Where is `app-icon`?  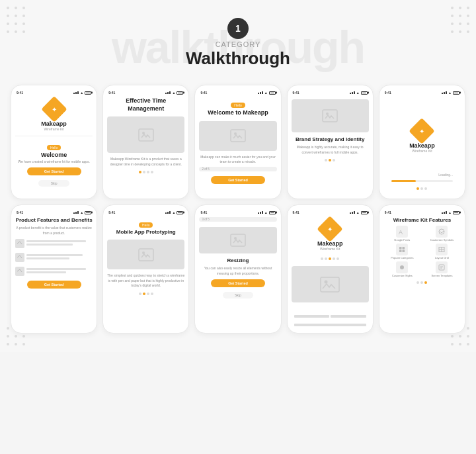
app-icon is located at coordinates (422, 131).